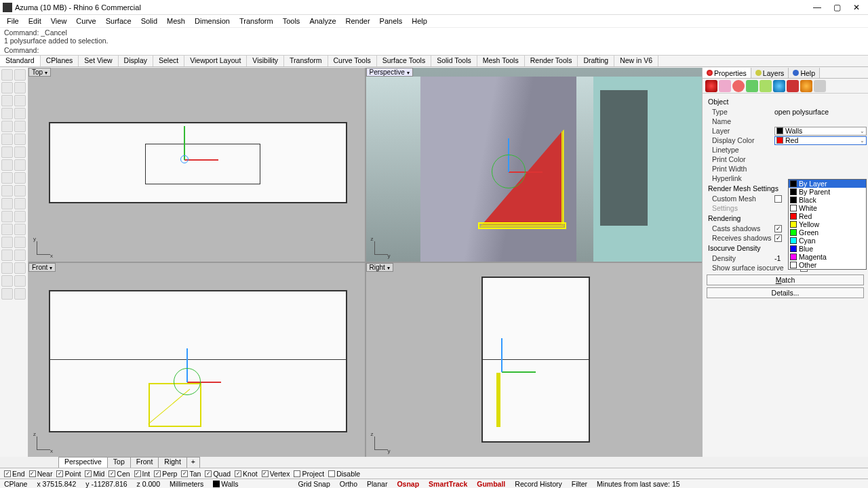 This screenshot has width=868, height=488. I want to click on menu-mesh: Mesh, so click(176, 21).